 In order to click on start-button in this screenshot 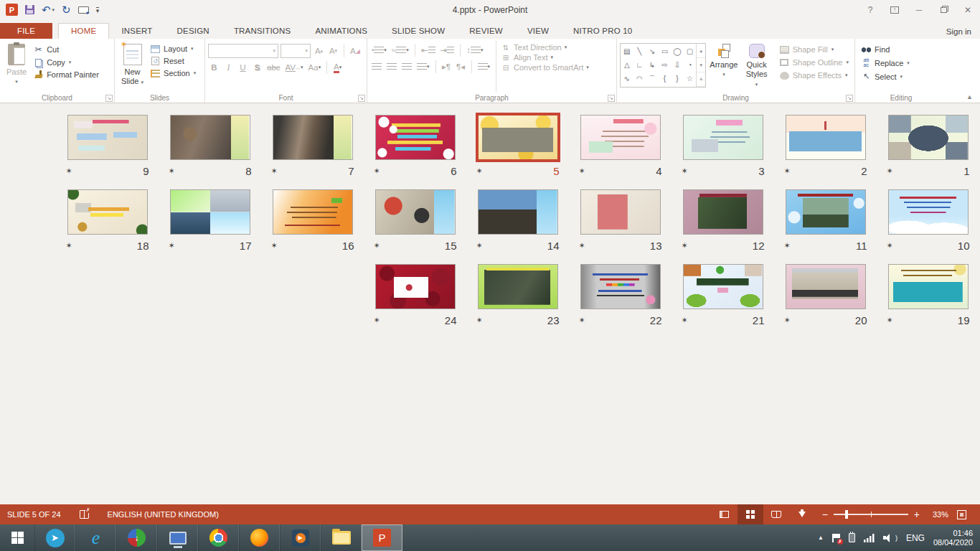, I will do `click(17, 538)`.